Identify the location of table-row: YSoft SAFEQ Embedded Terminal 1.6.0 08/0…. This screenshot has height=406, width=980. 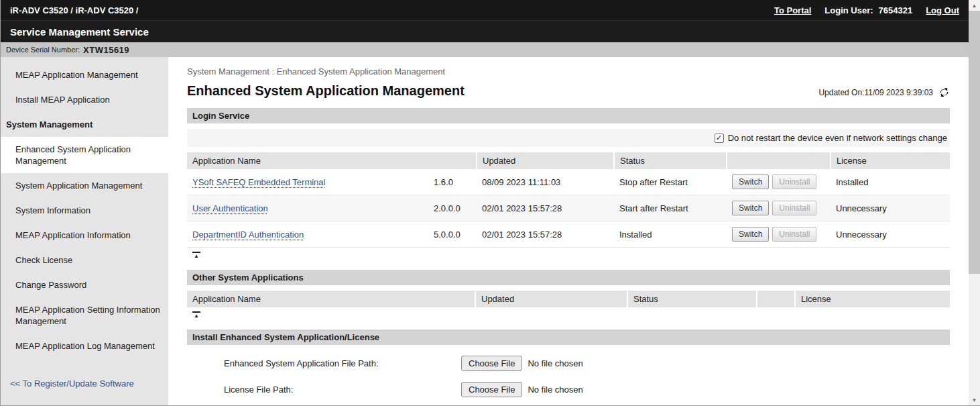
(568, 183).